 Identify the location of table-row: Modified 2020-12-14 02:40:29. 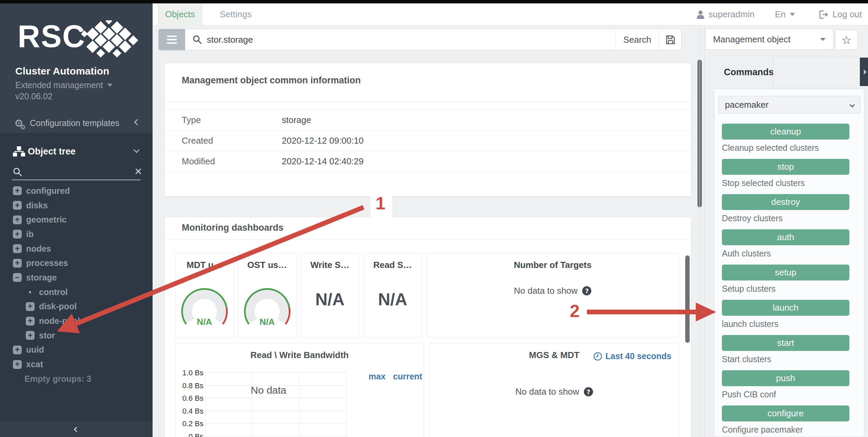
(428, 161).